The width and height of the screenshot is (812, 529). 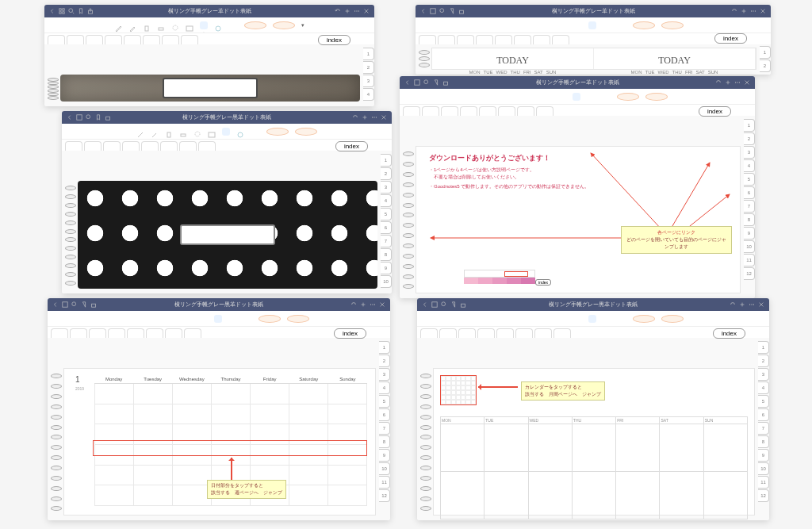 What do you see at coordinates (369, 94) in the screenshot?
I see `side-tab: 4` at bounding box center [369, 94].